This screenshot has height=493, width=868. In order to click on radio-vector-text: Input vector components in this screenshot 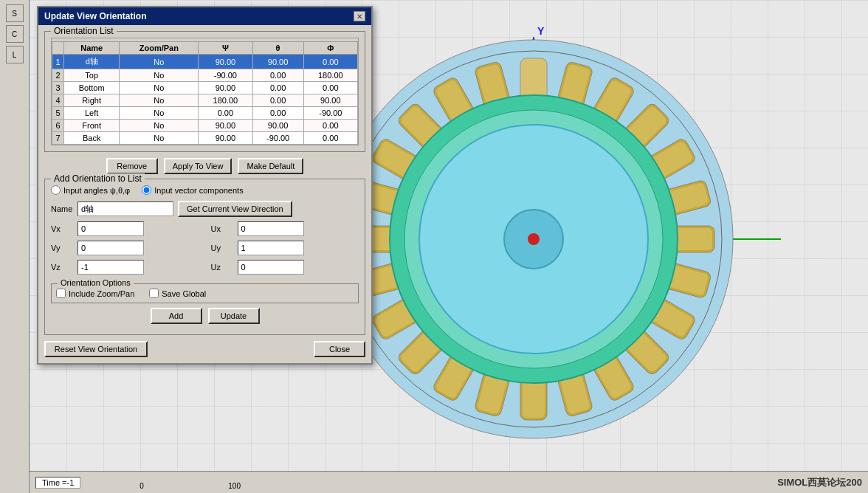, I will do `click(199, 190)`.